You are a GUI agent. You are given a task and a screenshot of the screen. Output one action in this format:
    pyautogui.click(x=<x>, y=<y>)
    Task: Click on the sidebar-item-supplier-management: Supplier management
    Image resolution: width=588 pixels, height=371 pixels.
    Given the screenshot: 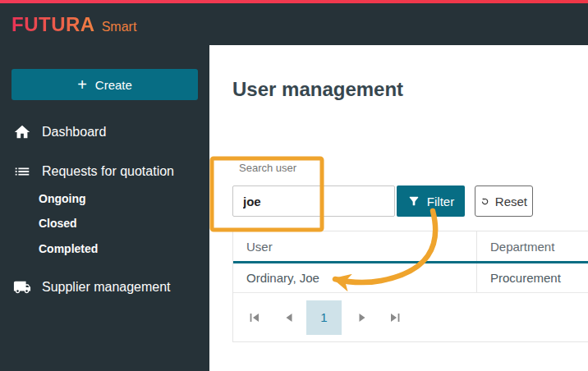 What is the action you would take?
    pyautogui.click(x=92, y=287)
    